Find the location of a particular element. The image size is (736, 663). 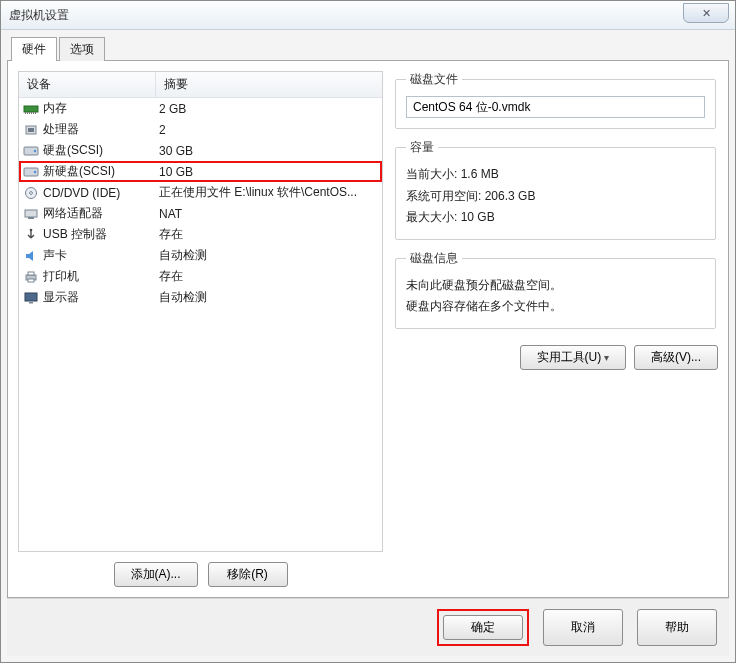

device-name: 声卡 is located at coordinates (101, 256).